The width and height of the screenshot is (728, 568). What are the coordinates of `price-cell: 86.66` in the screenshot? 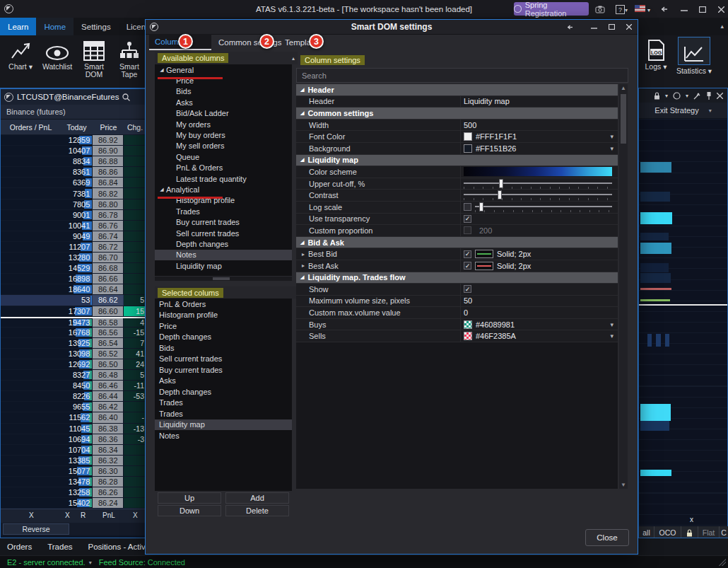 It's located at (107, 279).